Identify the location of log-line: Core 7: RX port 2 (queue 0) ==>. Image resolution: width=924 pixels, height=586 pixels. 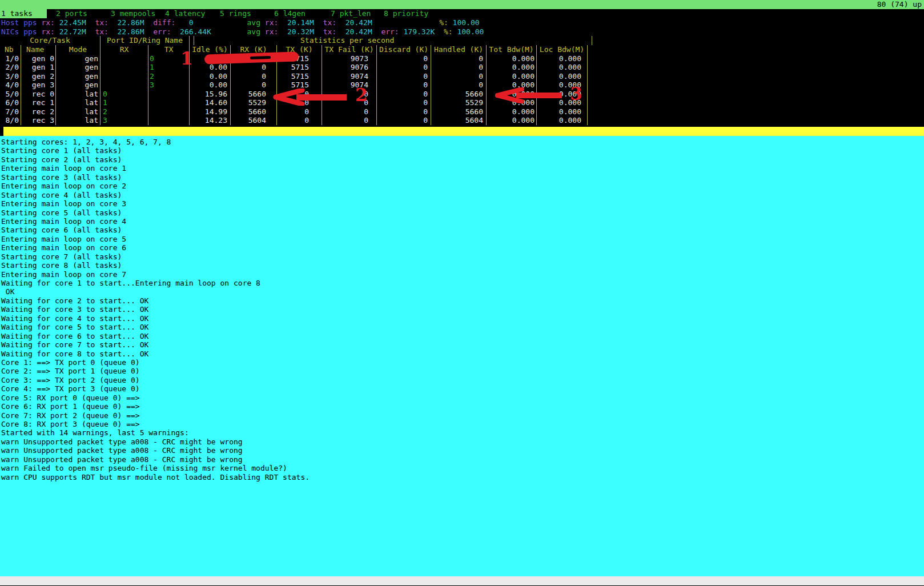
(463, 416).